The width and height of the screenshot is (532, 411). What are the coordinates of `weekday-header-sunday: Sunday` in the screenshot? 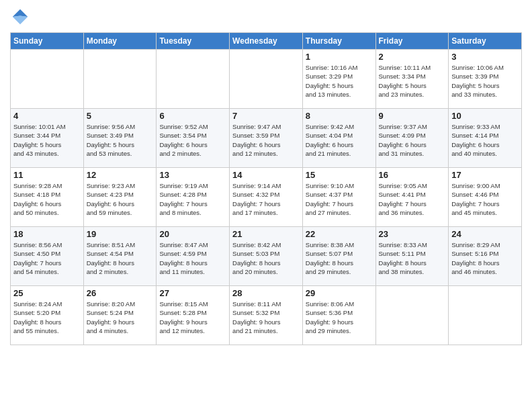 It's located at (47, 42).